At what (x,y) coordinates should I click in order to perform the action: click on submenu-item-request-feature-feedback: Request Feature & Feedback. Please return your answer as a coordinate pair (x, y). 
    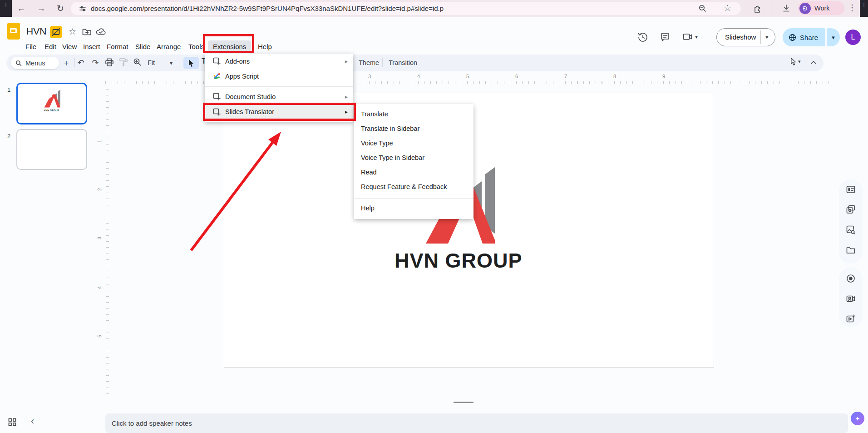
    Looking at the image, I should click on (414, 187).